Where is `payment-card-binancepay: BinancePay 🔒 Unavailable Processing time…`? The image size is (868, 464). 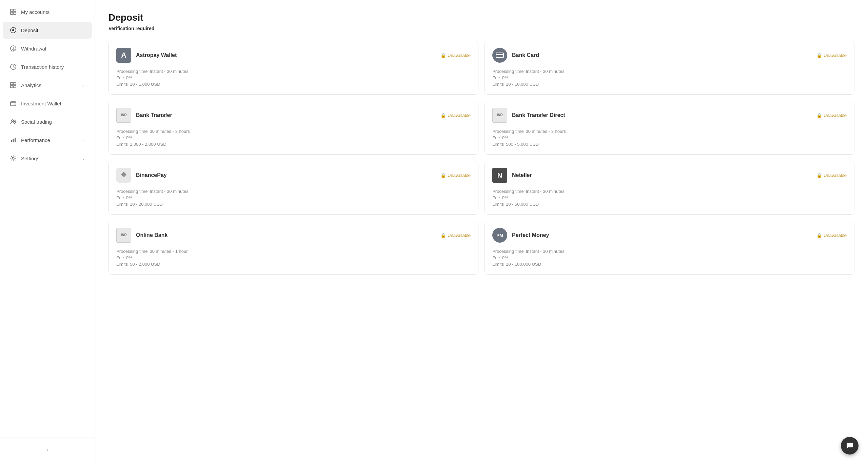
payment-card-binancepay: BinancePay 🔒 Unavailable Processing time… is located at coordinates (294, 188).